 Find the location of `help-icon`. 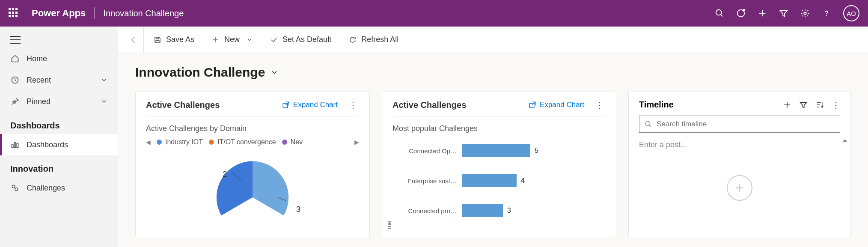

help-icon is located at coordinates (826, 13).